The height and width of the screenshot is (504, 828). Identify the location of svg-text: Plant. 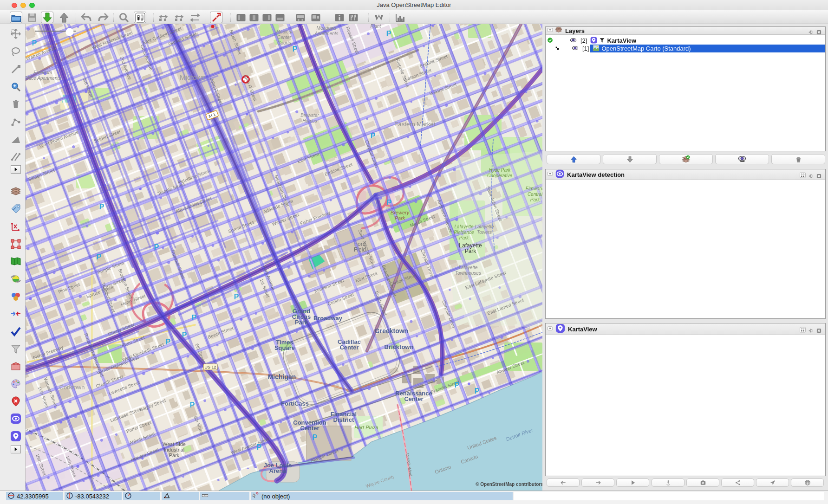
(376, 26).